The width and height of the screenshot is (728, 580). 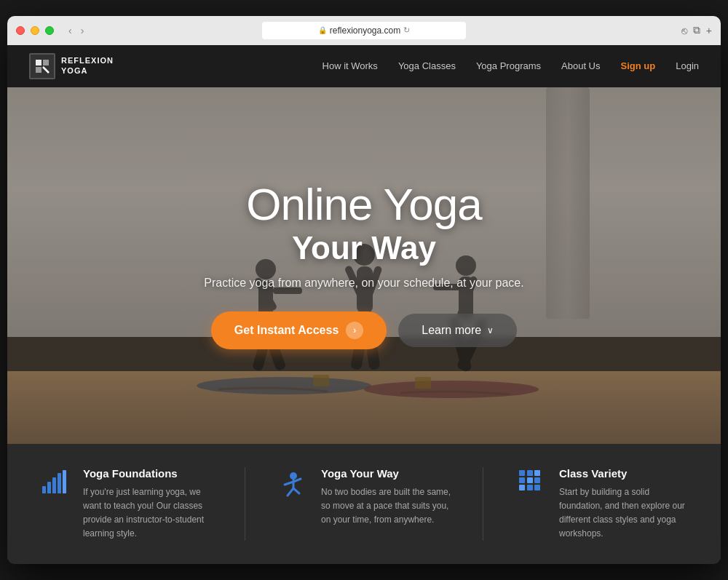 What do you see at coordinates (406, 31) in the screenshot?
I see `refresh-icon: ↻` at bounding box center [406, 31].